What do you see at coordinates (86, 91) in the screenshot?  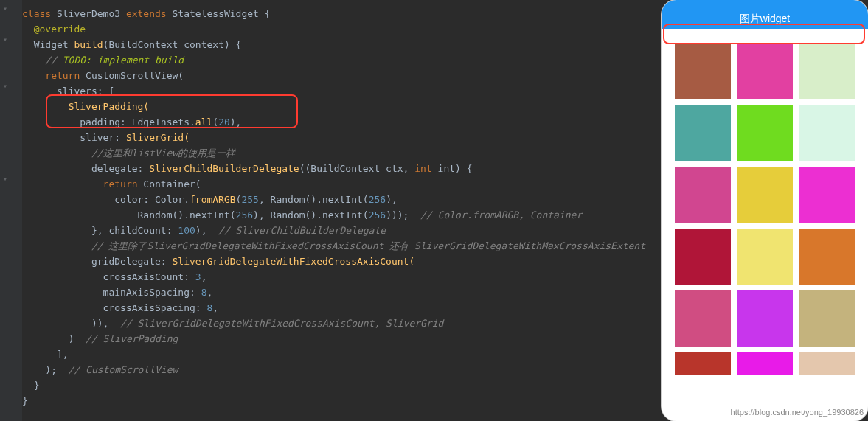 I see `param: slivers: [` at bounding box center [86, 91].